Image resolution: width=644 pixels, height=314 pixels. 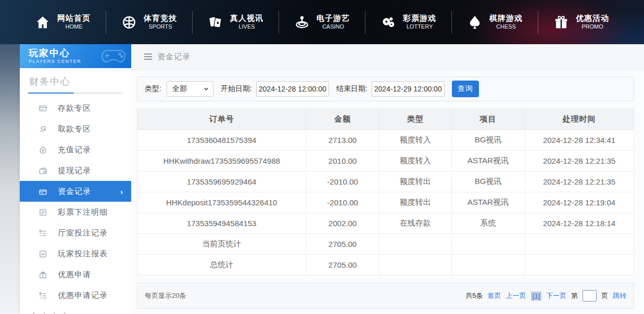 What do you see at coordinates (43, 129) in the screenshot?
I see `withdraw-hand-icon` at bounding box center [43, 129].